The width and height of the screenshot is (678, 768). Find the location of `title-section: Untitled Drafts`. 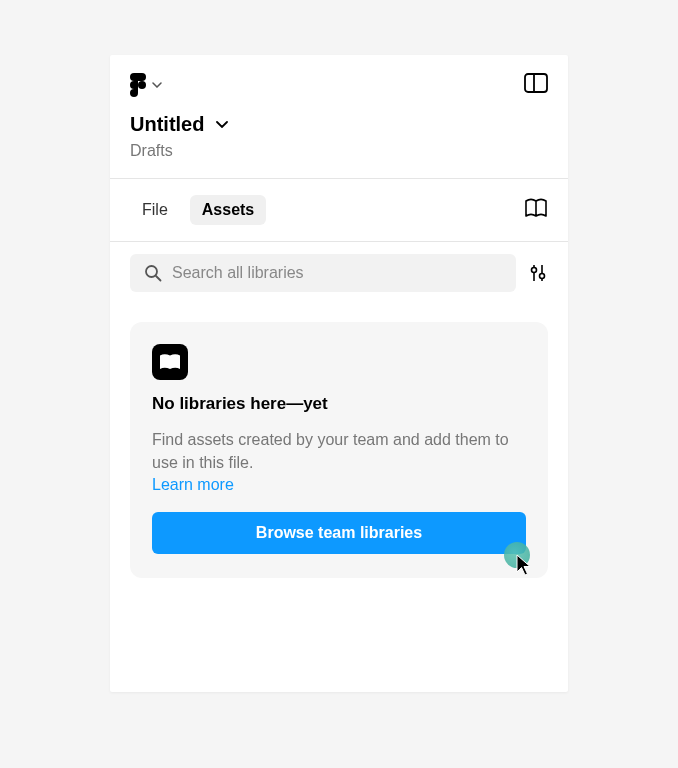

title-section: Untitled Drafts is located at coordinates (339, 138).